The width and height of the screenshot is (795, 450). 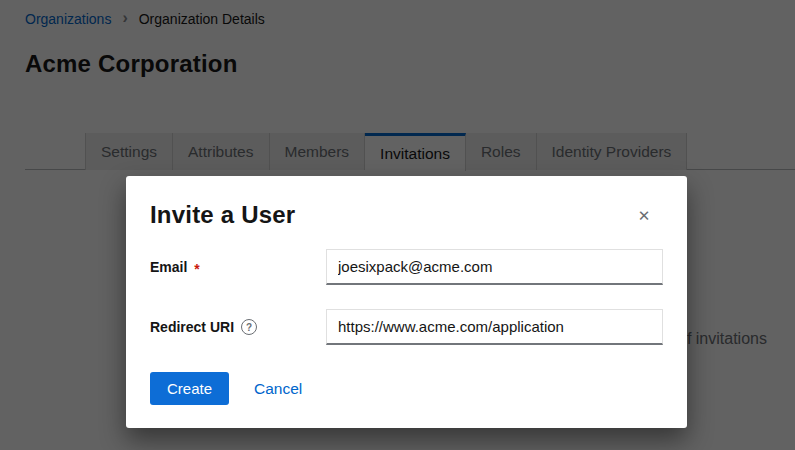 I want to click on create-button: Create, so click(x=190, y=388).